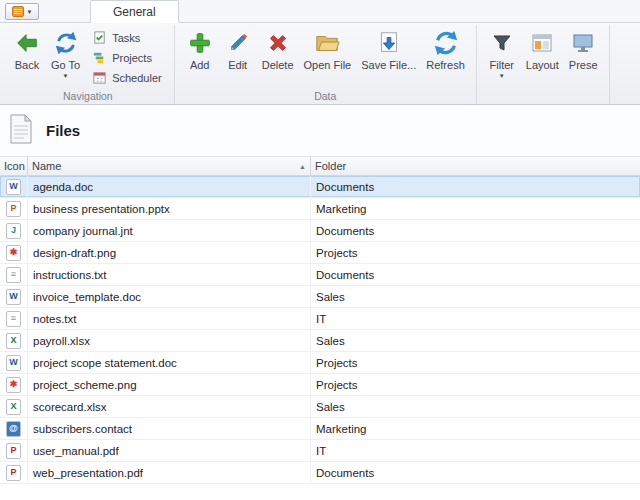 This screenshot has height=500, width=640. What do you see at coordinates (330, 166) in the screenshot?
I see `column-label: Folder` at bounding box center [330, 166].